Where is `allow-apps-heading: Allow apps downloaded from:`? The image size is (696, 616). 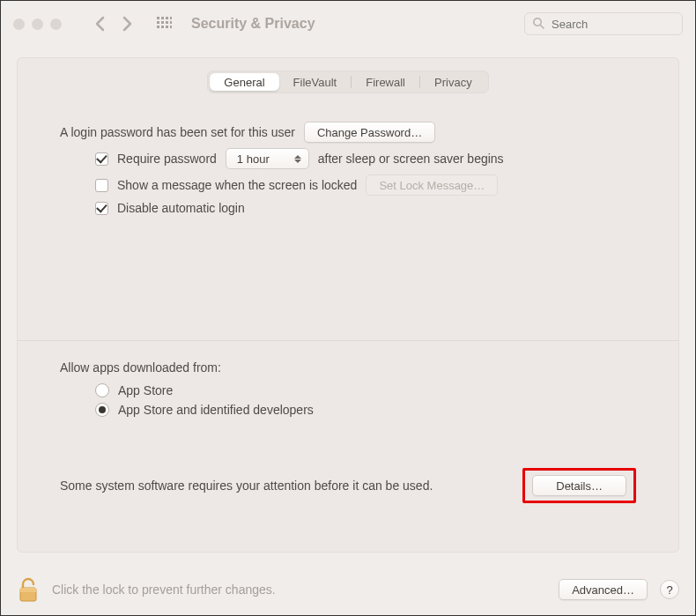
allow-apps-heading: Allow apps downloaded from: is located at coordinates (348, 367).